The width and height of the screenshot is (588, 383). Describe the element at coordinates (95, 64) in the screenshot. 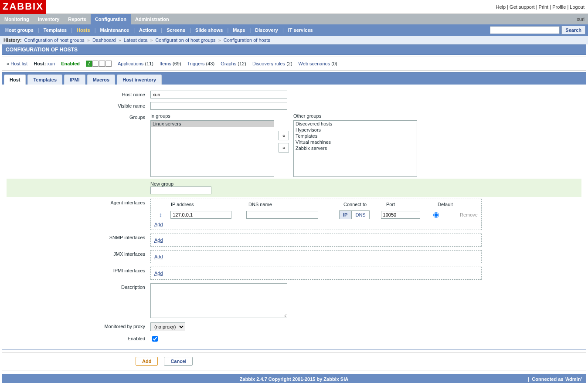

I see `snmp-availability-icon` at that location.